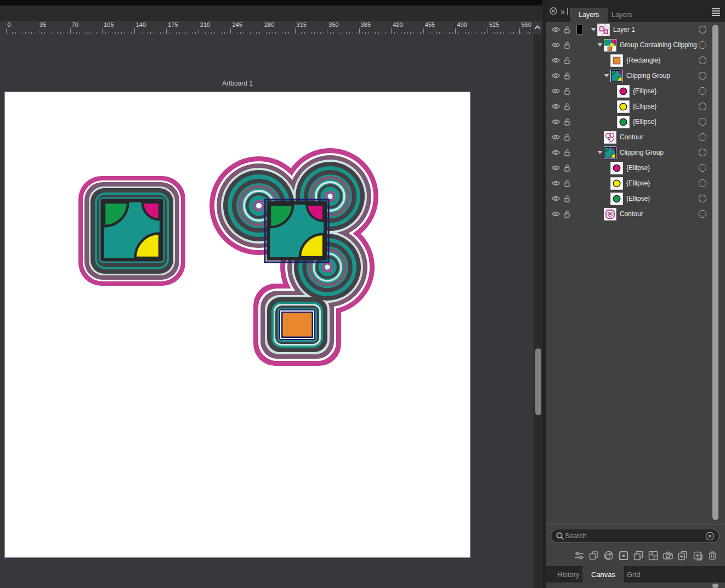  Describe the element at coordinates (553, 11) in the screenshot. I see `close-panel-icon` at that location.